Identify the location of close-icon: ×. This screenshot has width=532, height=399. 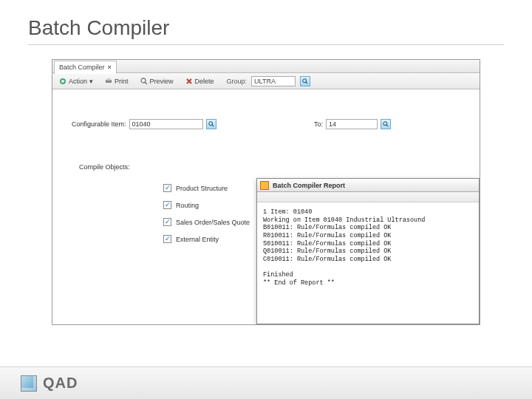
(109, 67).